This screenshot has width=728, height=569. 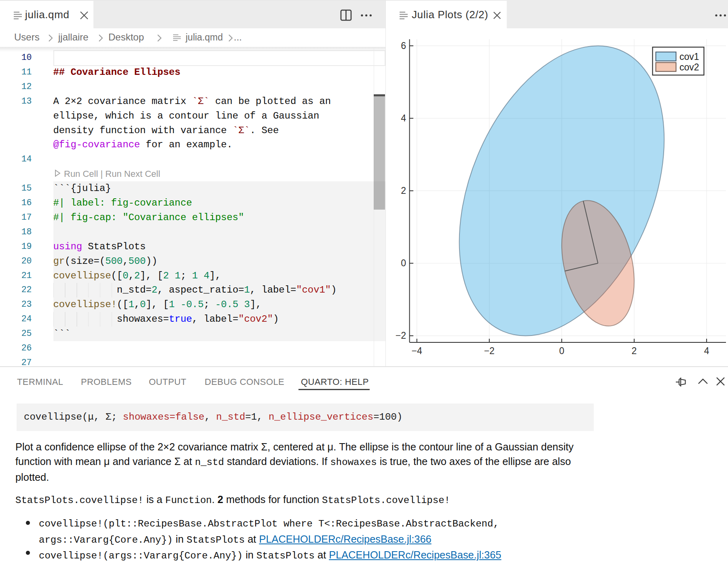 I want to click on svg-text: −4, so click(x=417, y=351).